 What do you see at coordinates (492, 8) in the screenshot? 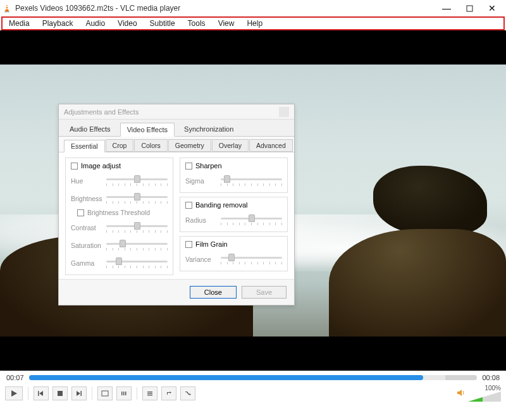
I see `window-close-button: ✕` at bounding box center [492, 8].